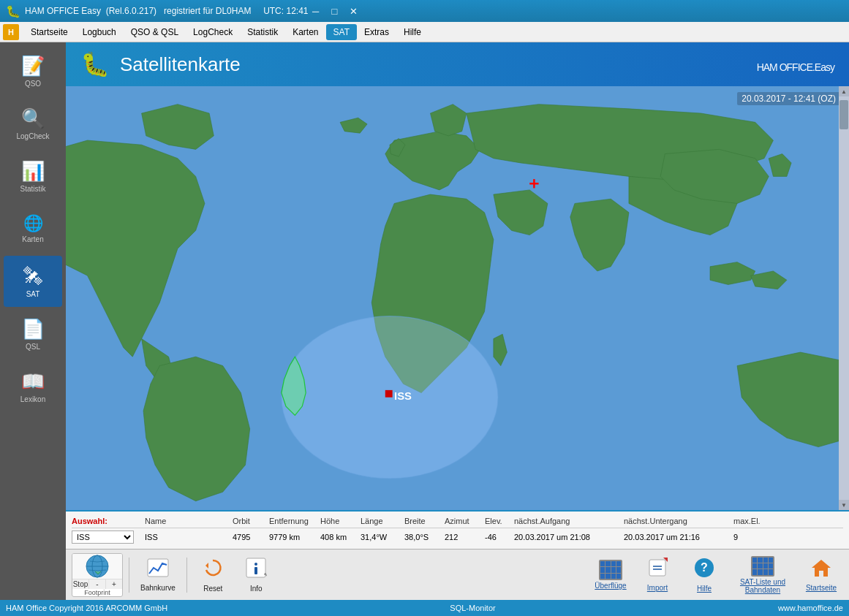 The height and width of the screenshot is (616, 849). What do you see at coordinates (50, 32) in the screenshot?
I see `menu-startseite: Startseite` at bounding box center [50, 32].